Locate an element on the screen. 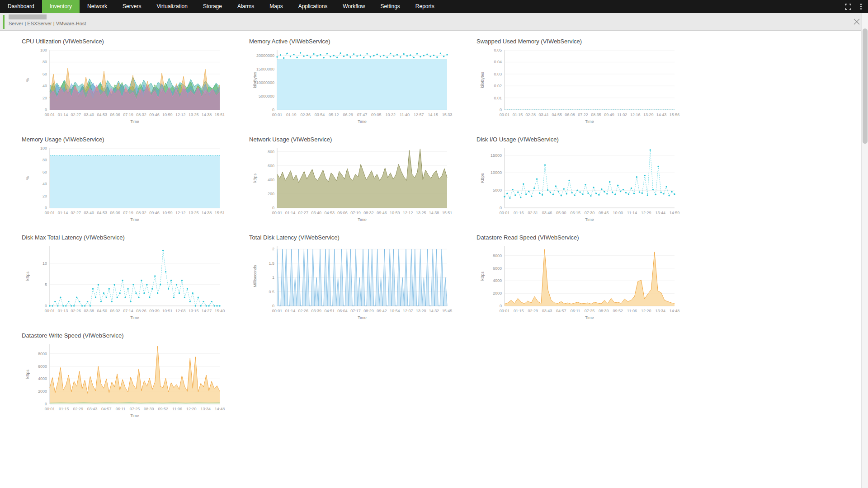 The image size is (868, 488). nav-item-servers: Servers is located at coordinates (132, 6).